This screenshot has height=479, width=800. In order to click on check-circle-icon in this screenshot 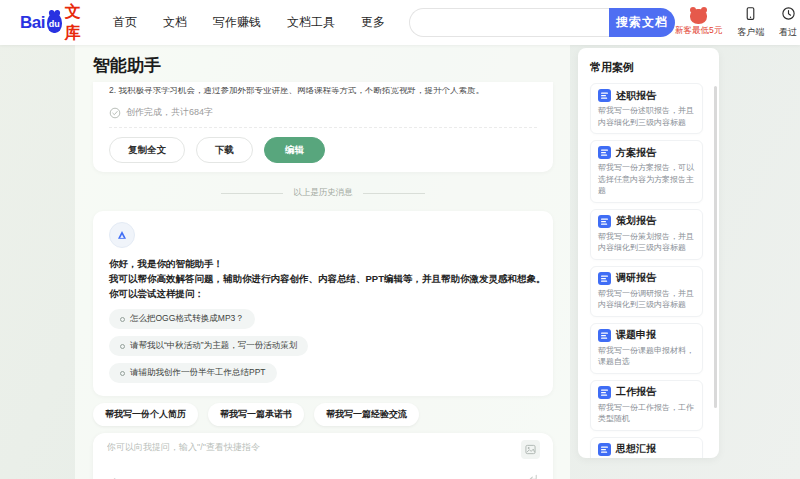, I will do `click(115, 113)`.